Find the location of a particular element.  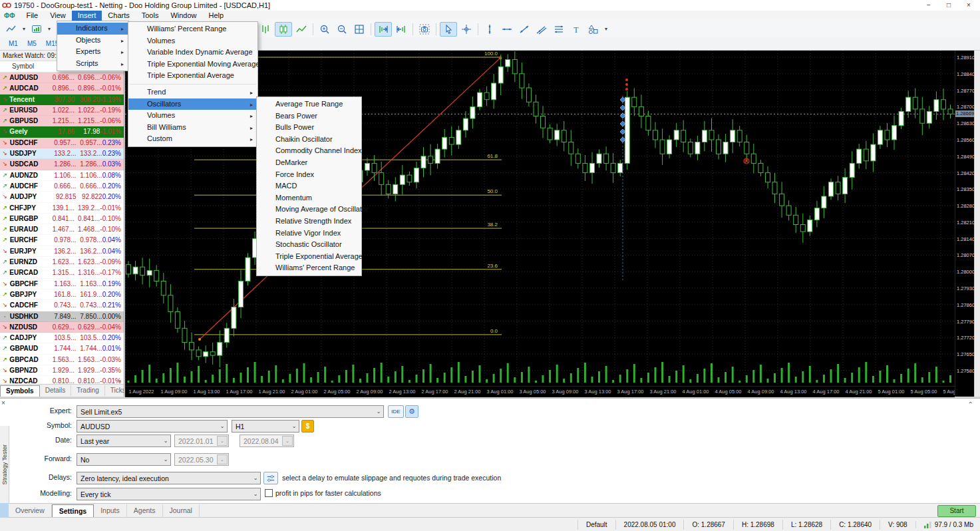

indicator-menu-item: Triple Exponential Moving Average is located at coordinates (193, 65).